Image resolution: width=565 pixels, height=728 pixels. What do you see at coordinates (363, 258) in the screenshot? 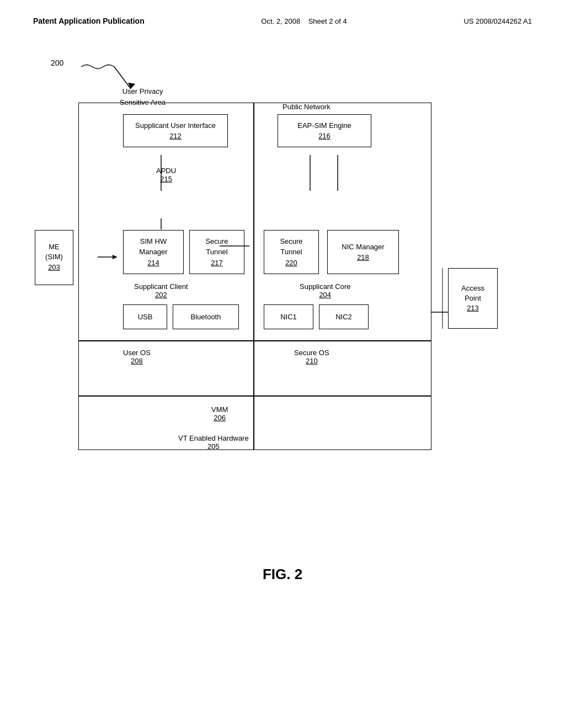
I see `nic-manager-number: 218` at bounding box center [363, 258].